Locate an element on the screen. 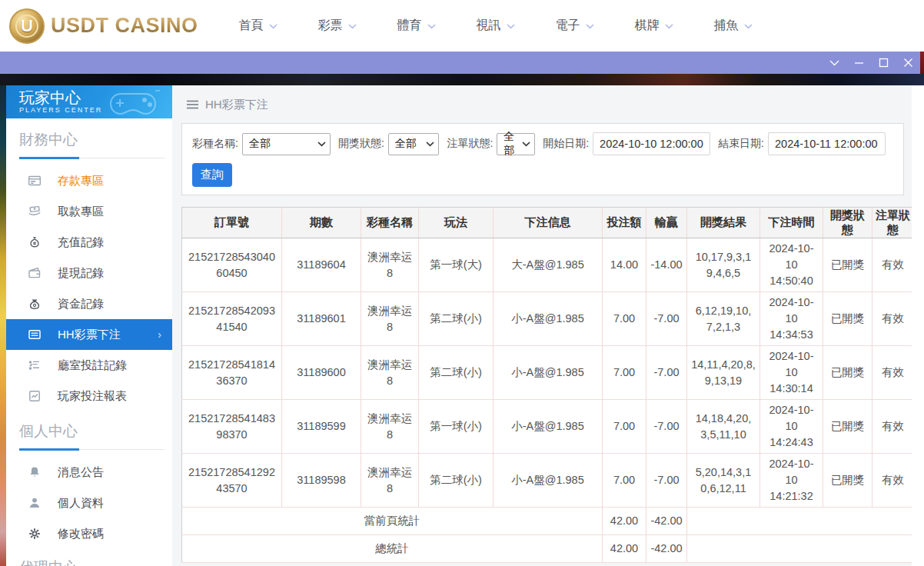 The width and height of the screenshot is (924, 566). table-cell: 2152172854148398370 is located at coordinates (232, 427).